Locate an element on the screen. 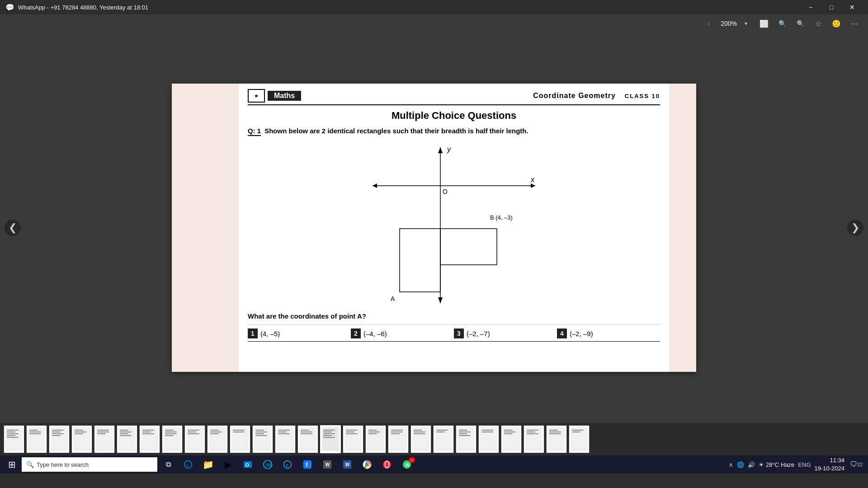 This screenshot has height=488, width=868. option-3: 3 (–2, –7) is located at coordinates (505, 333).